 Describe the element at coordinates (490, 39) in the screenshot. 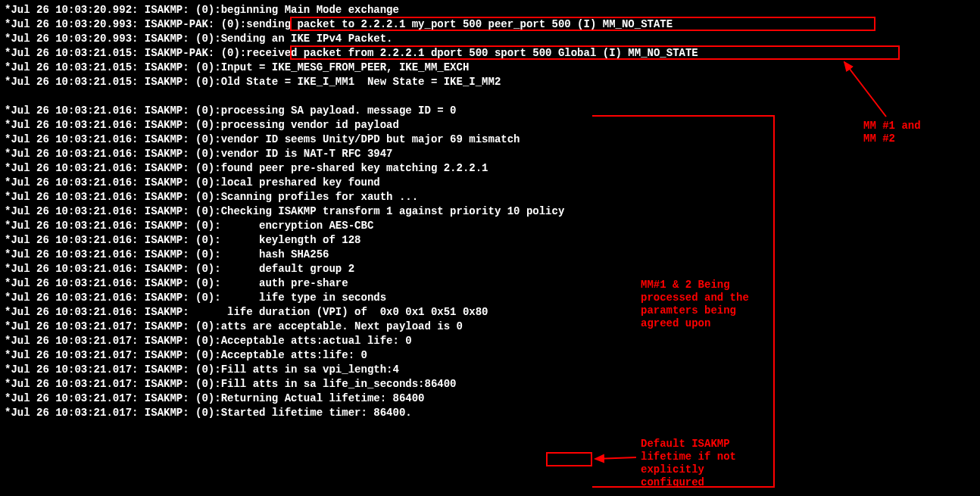

I see `log-line: *Jul 26 10:03:20.993: ISAKMP: (0):Sendin…` at that location.